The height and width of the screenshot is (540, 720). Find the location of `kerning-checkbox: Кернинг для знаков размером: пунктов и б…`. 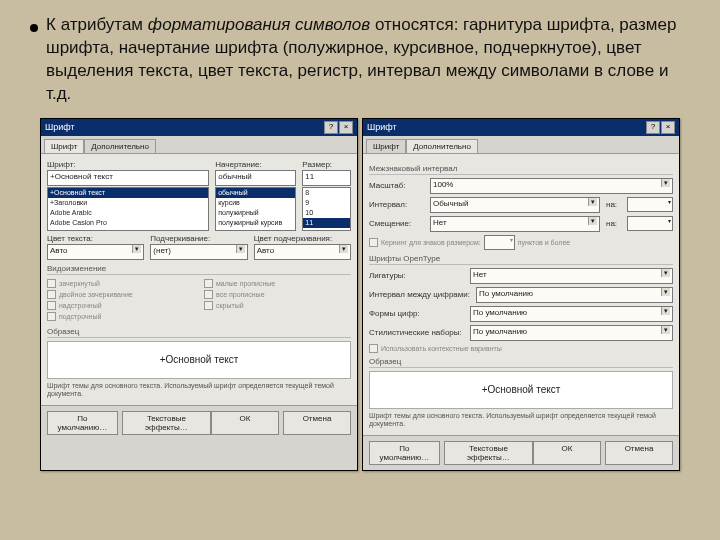

kerning-checkbox: Кернинг для знаков размером: пунктов и б… is located at coordinates (521, 242).